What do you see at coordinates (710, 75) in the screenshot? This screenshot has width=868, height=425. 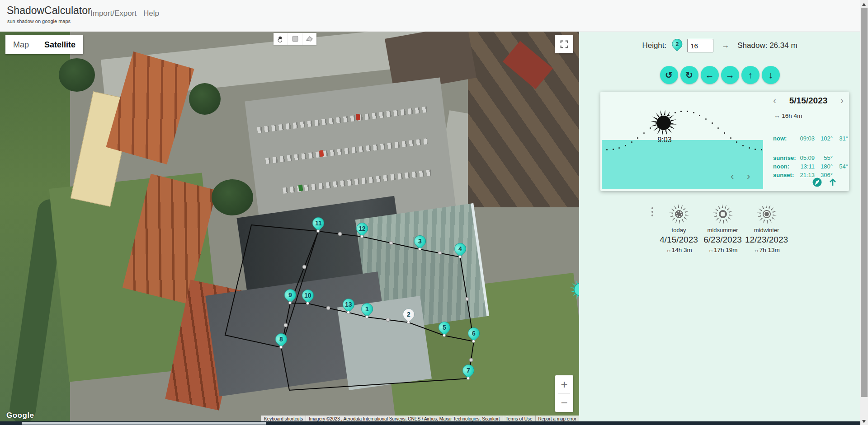 I see `arrow-left-icon: ←` at bounding box center [710, 75].